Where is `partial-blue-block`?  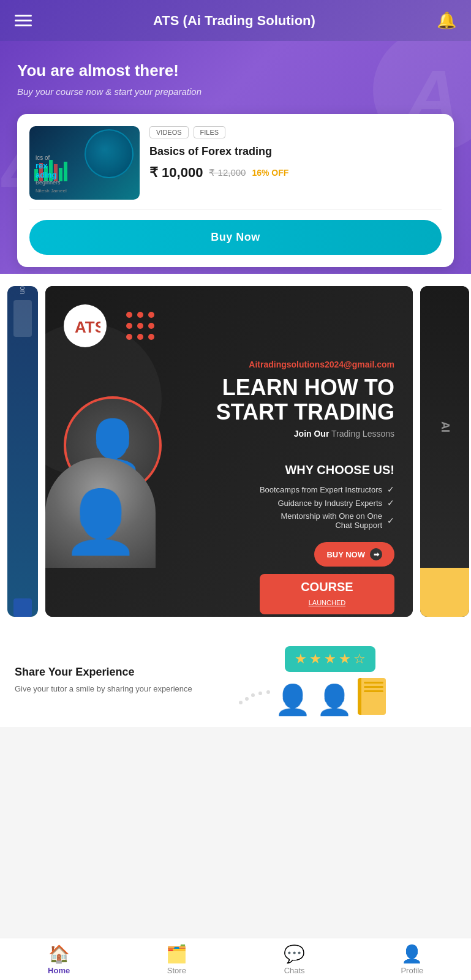 partial-blue-block is located at coordinates (23, 608).